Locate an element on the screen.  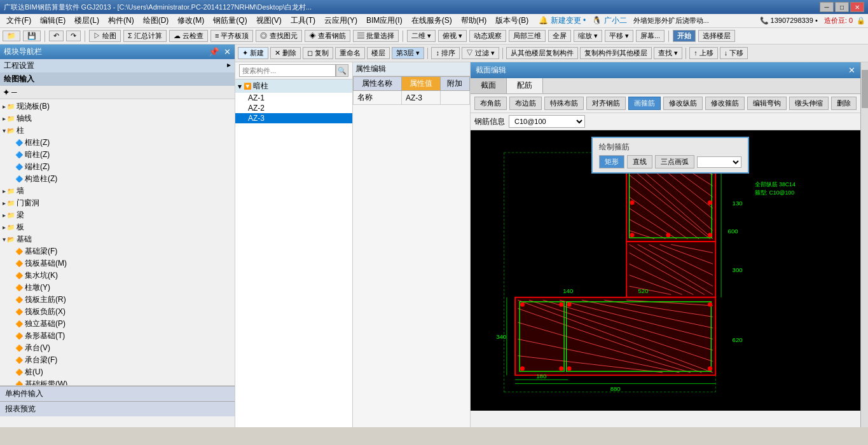
start-btn: 开始 is located at coordinates (684, 36).